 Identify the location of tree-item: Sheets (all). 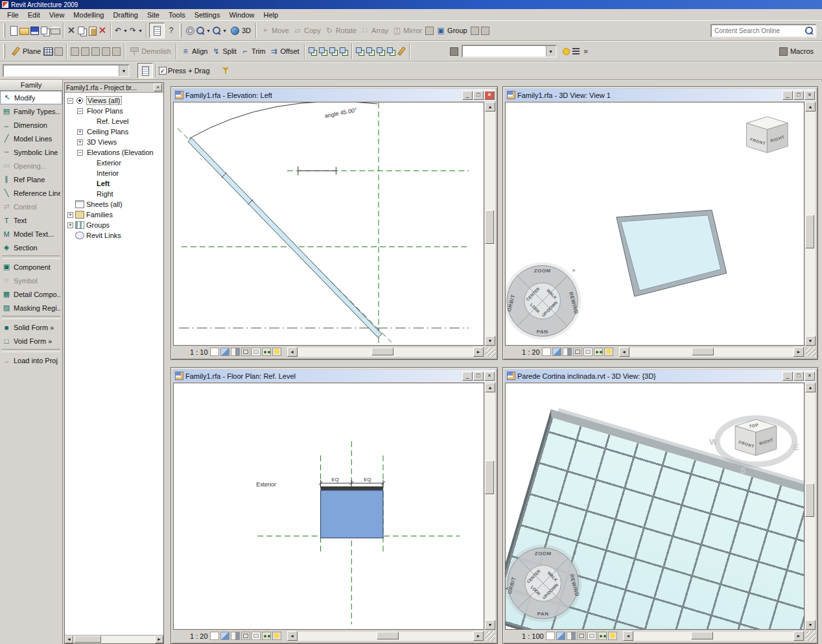
(114, 204).